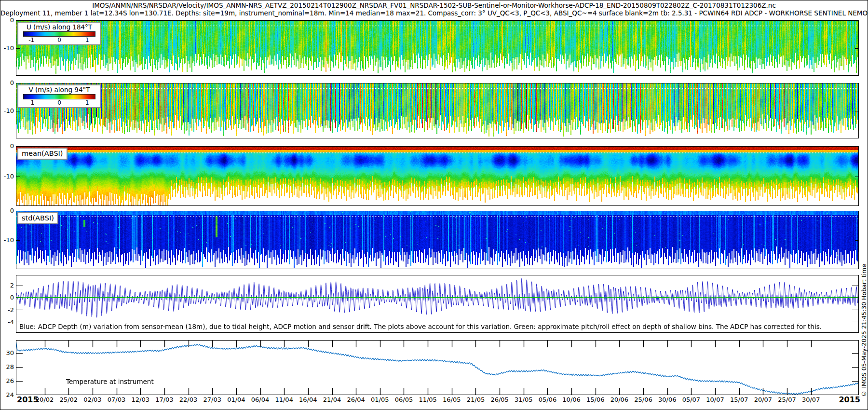  I want to click on x-tick-label: 21/04, so click(332, 399).